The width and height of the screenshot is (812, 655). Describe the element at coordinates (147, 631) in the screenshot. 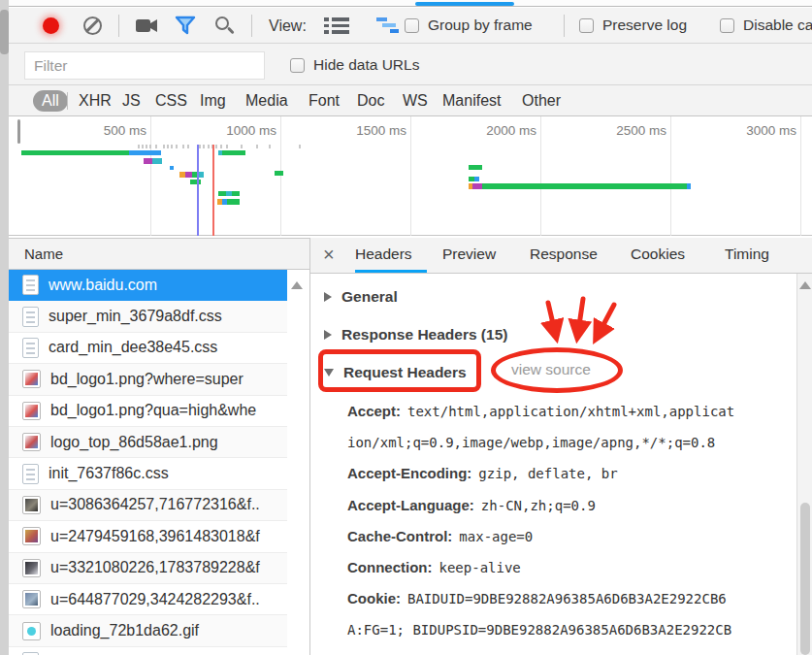

I see `request-row: loading_72b1da62.gif` at that location.